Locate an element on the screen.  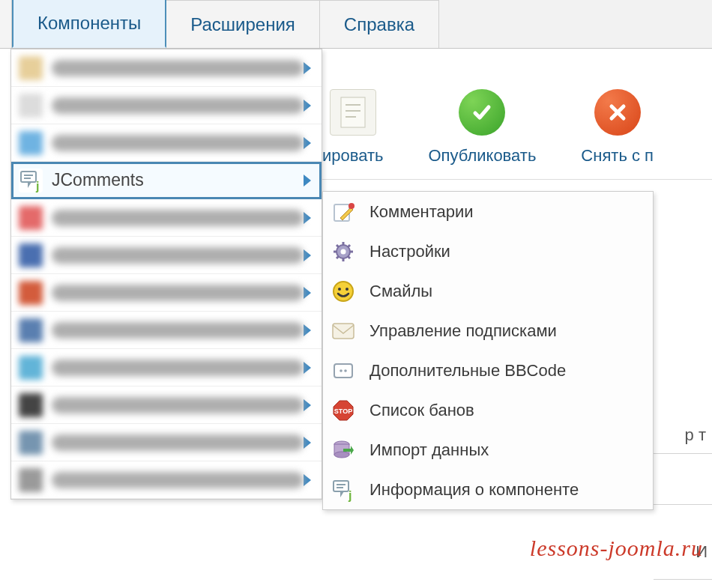
edit-note-icon is located at coordinates (343, 212).